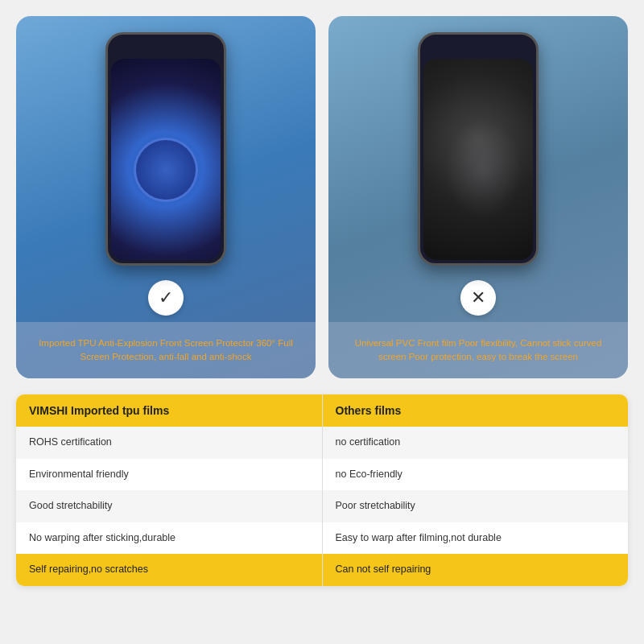  I want to click on table-row: No warping after sticking,durableEasy to…, so click(322, 539).